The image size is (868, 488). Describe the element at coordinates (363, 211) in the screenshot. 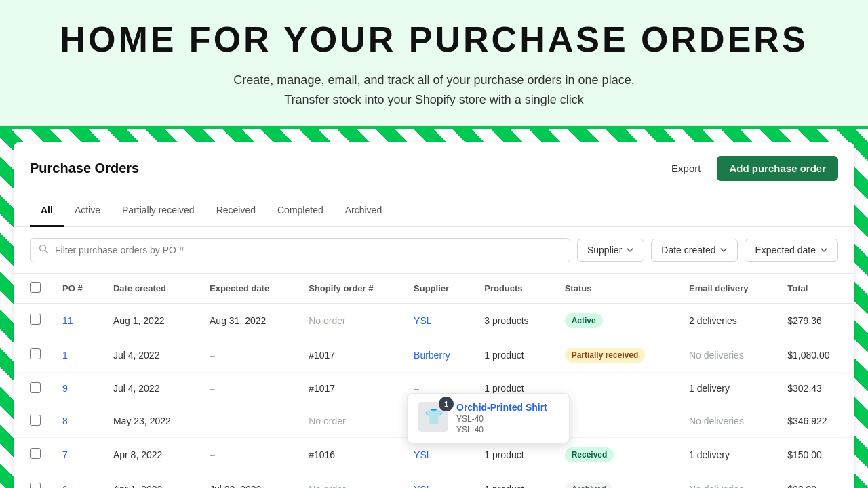

I see `tab-archived: Archived` at that location.